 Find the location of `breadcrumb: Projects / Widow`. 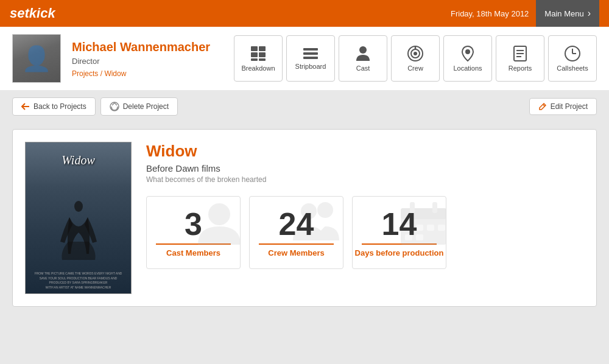

breadcrumb: Projects / Widow is located at coordinates (141, 74).